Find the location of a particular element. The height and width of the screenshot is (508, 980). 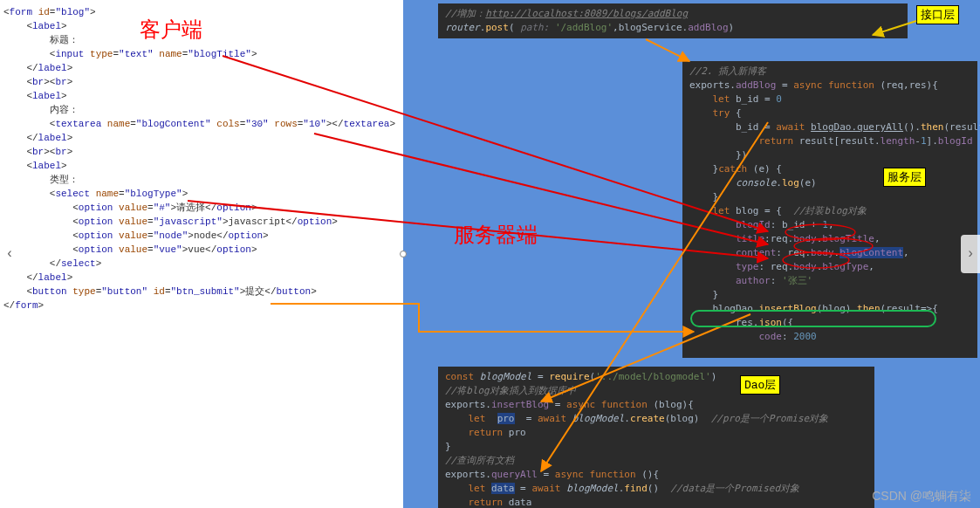

nav-prev-button: ‹ is located at coordinates (10, 254).